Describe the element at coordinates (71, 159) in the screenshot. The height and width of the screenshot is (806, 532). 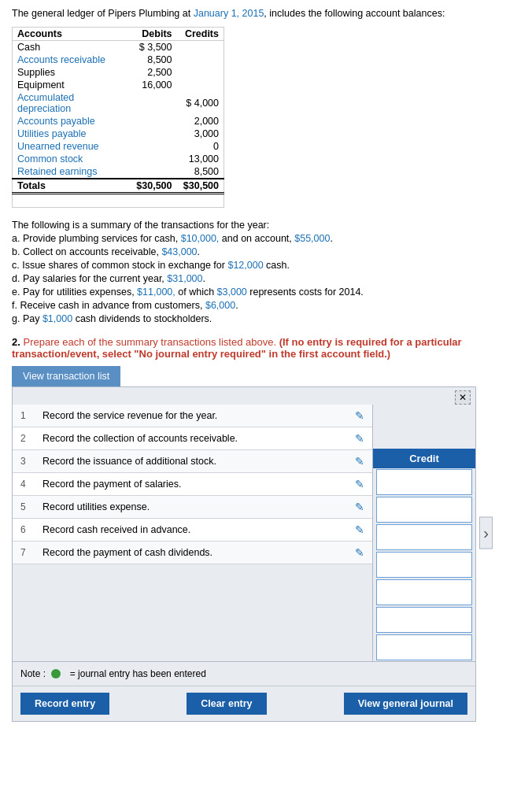
I see `table-row: Common stock` at that location.